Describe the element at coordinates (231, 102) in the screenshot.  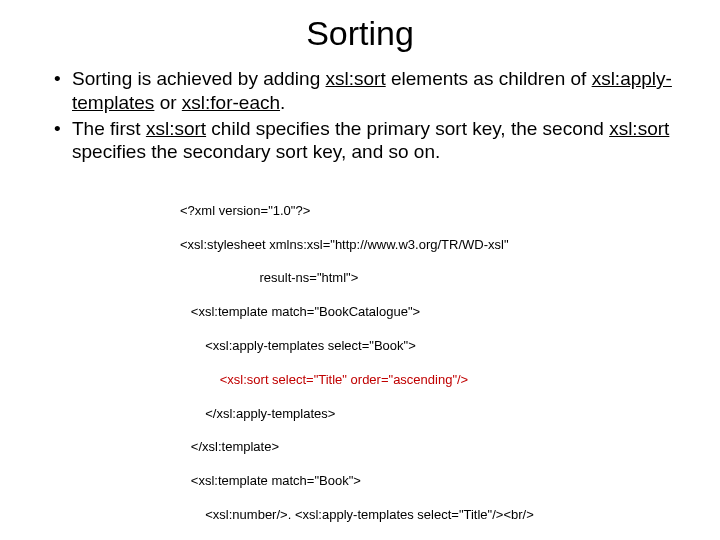
I see `underlined-term: xsl:for-each` at that location.